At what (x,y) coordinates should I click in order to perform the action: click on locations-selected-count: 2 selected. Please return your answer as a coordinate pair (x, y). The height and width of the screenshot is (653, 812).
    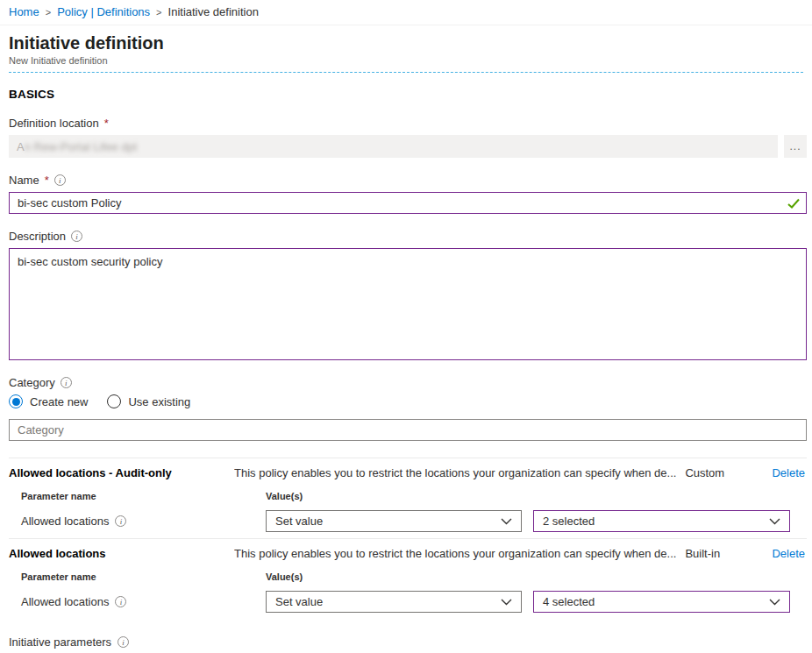
    Looking at the image, I should click on (568, 521).